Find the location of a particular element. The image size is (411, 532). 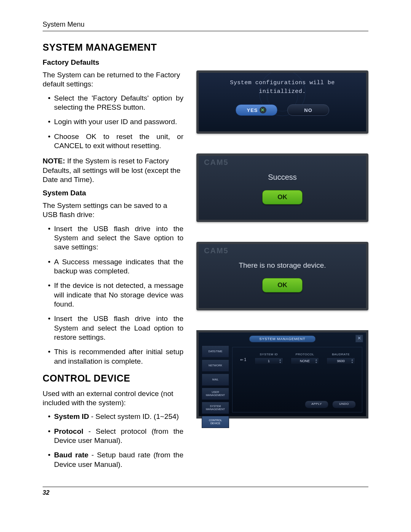

protocol-spinner: NONE▲▼ is located at coordinates (305, 361).